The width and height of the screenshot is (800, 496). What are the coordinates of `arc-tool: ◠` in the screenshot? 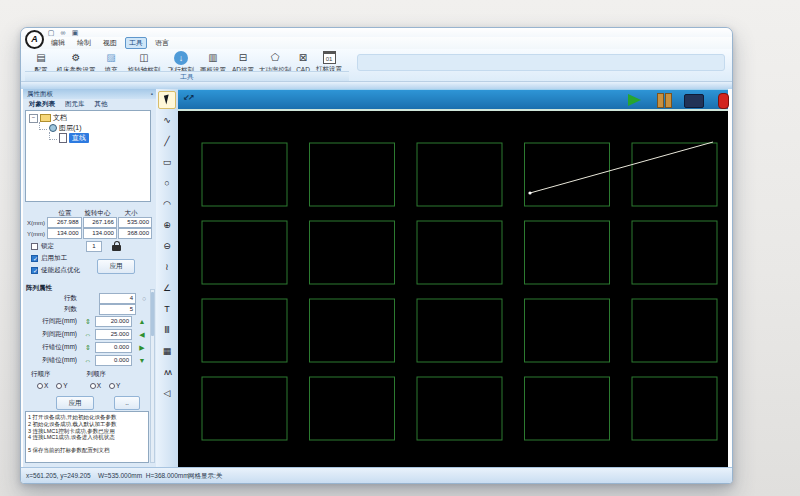 It's located at (167, 205).